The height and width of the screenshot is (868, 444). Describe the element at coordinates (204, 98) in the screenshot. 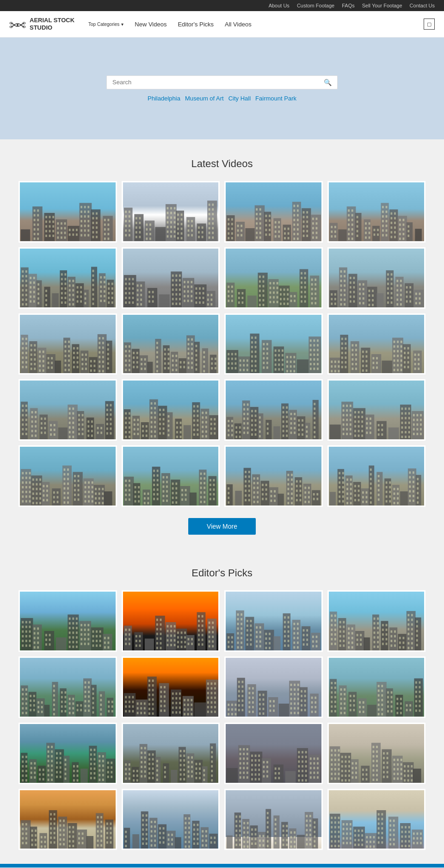

I see `tag-museum-of-art: Museum of Art` at that location.